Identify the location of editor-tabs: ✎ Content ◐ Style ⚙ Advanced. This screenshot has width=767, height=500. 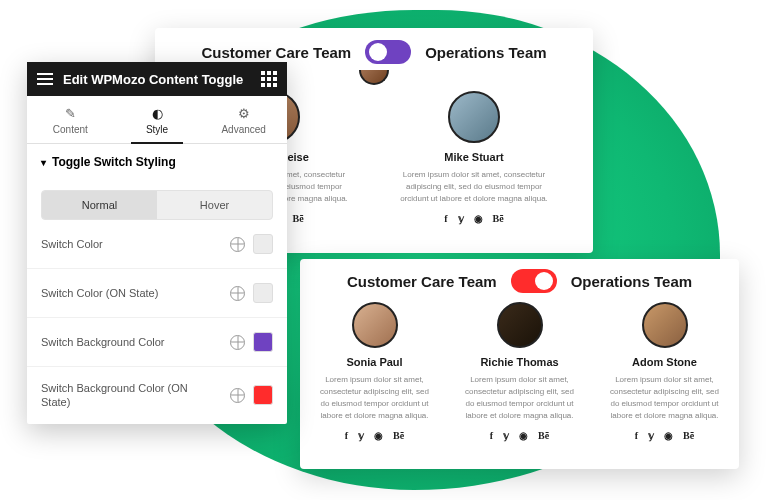
(157, 120).